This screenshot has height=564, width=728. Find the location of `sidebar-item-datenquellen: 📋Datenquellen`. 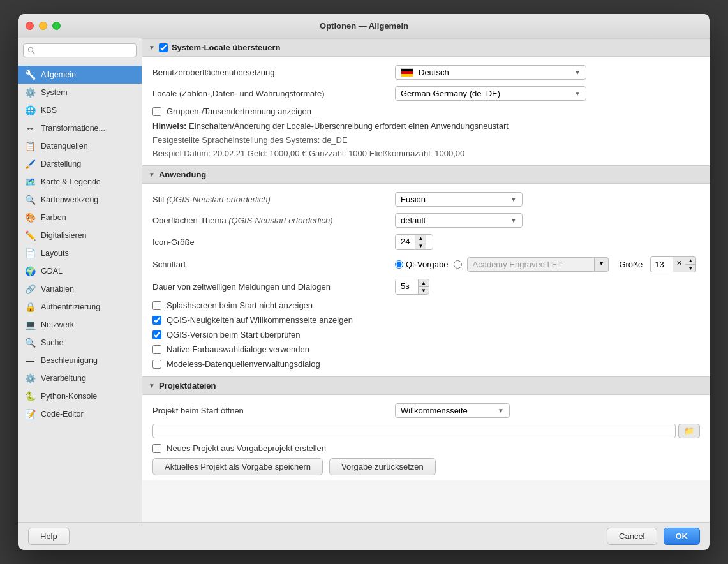

sidebar-item-datenquellen: 📋Datenquellen is located at coordinates (80, 146).